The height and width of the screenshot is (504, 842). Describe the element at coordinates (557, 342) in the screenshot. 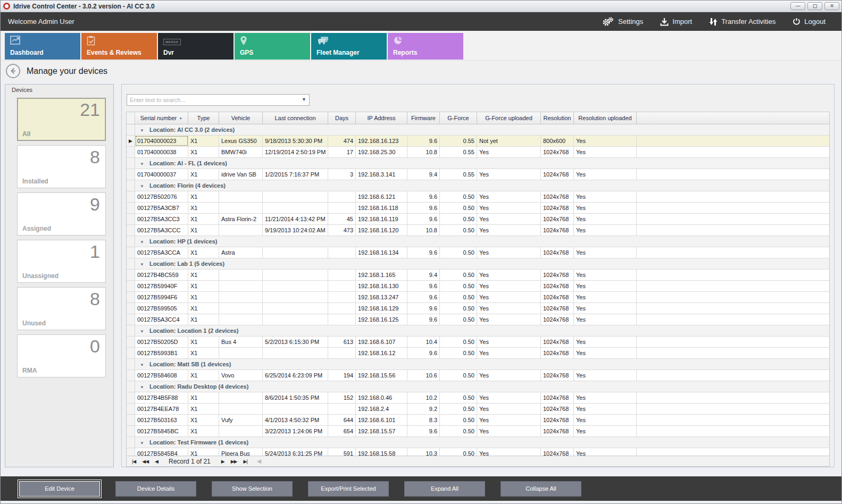

I see `cell-resolution: 1024x768` at that location.